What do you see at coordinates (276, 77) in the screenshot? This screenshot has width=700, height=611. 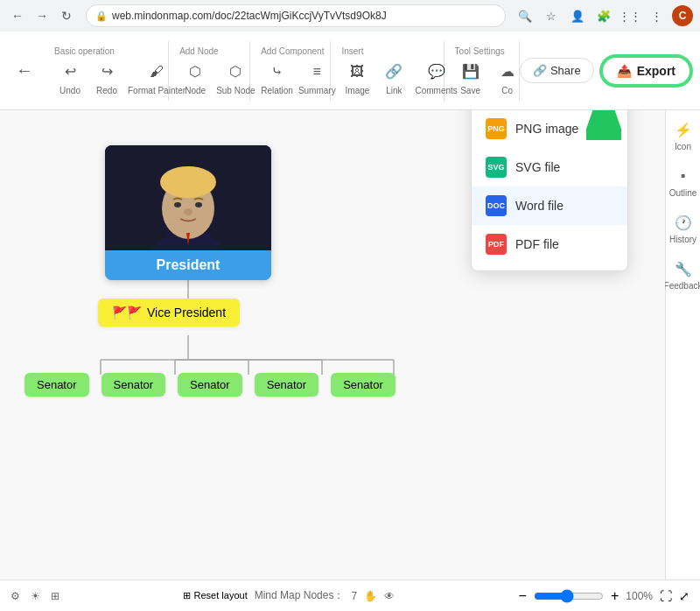 I see `relation-btn: ⤷ Relation` at bounding box center [276, 77].